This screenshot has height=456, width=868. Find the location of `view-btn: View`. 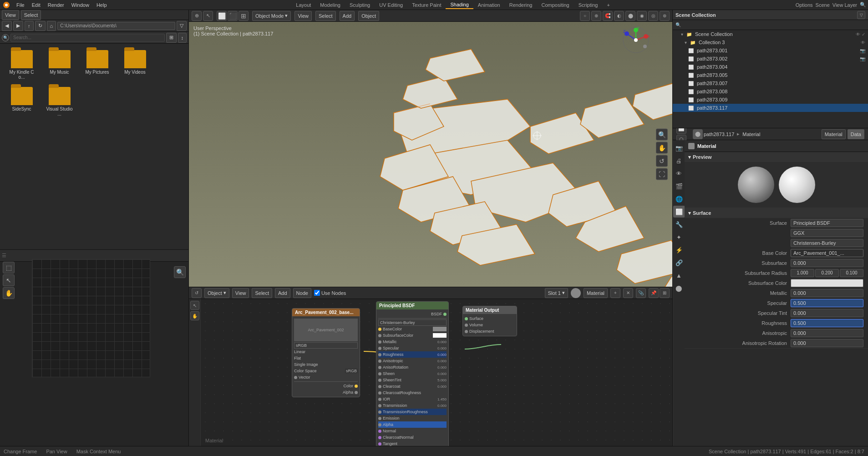

view-btn: View is located at coordinates (10, 15).